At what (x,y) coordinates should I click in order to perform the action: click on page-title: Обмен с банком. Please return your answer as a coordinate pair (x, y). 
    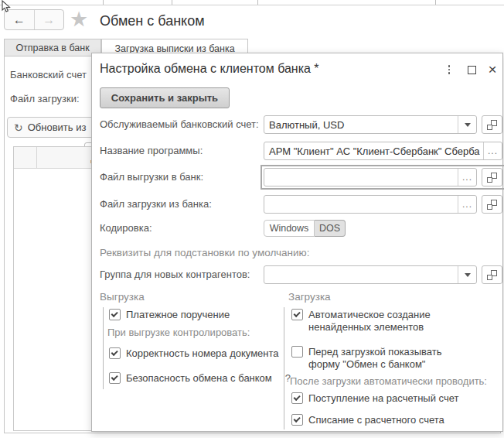
    Looking at the image, I should click on (152, 22).